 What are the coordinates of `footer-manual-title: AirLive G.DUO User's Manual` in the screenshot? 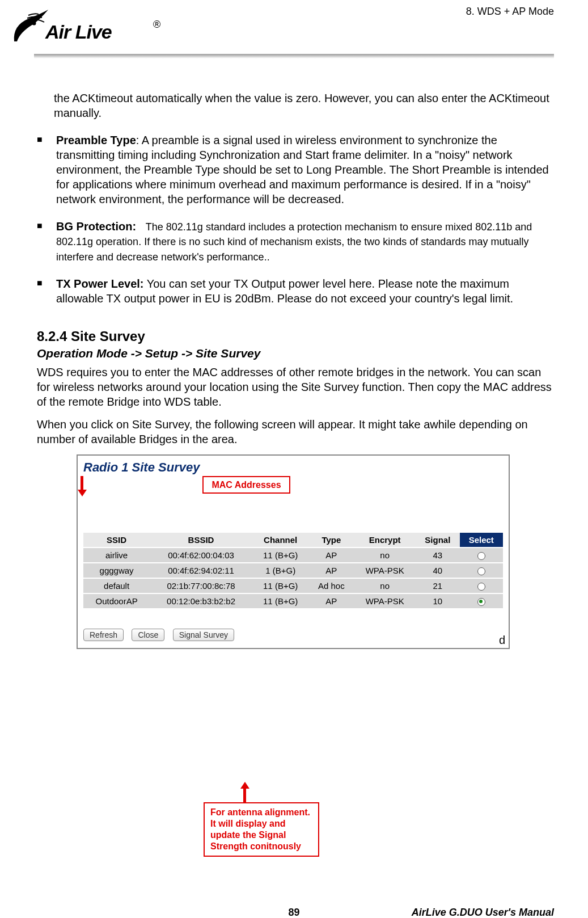 It's located at (483, 912).